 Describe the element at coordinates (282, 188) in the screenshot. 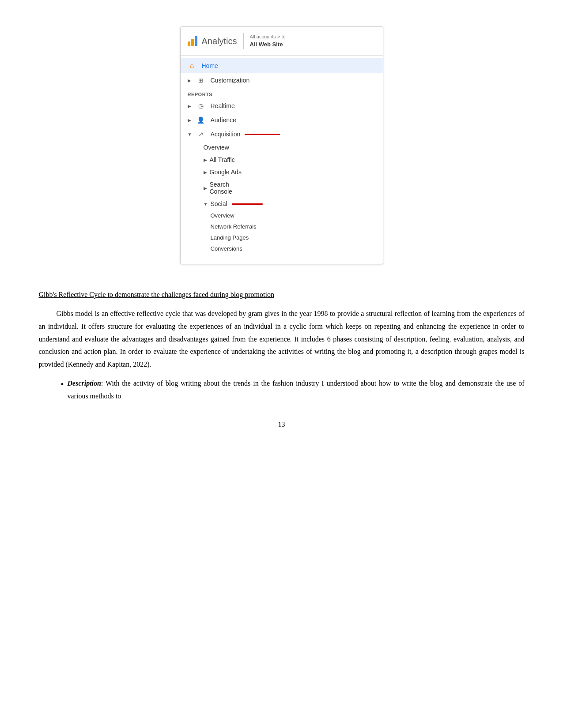

I see `nav-item-search-console: ▶ SearchConsole` at that location.